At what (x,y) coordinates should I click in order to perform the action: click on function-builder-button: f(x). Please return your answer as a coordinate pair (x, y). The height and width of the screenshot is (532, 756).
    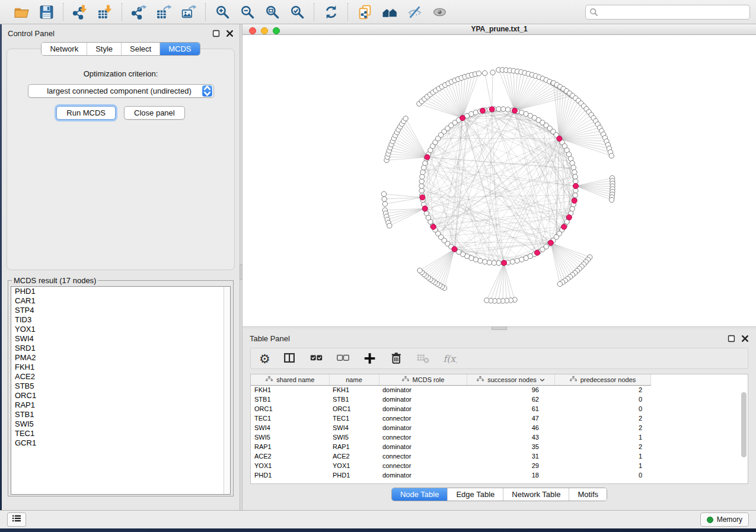
    Looking at the image, I should click on (449, 358).